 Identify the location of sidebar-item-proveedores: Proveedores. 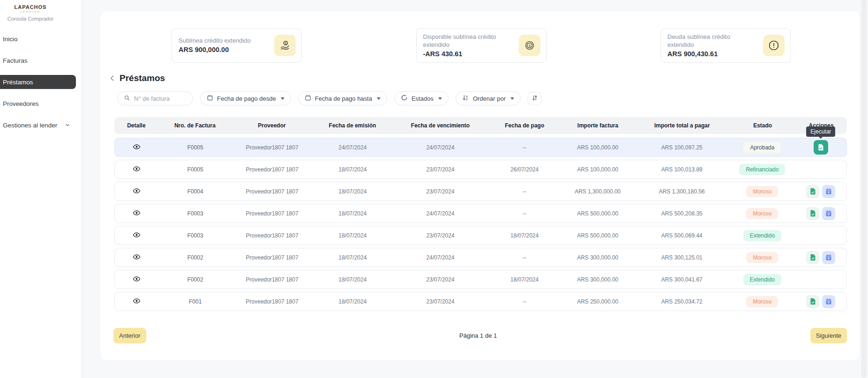
(38, 104).